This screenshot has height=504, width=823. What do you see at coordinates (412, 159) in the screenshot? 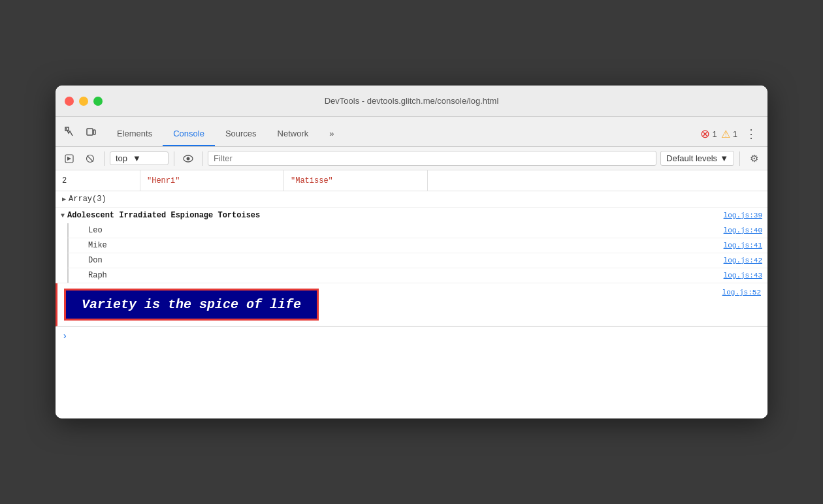
I see `console-toolbar: top ▼ Default levels ▼ ⚙` at bounding box center [412, 159].